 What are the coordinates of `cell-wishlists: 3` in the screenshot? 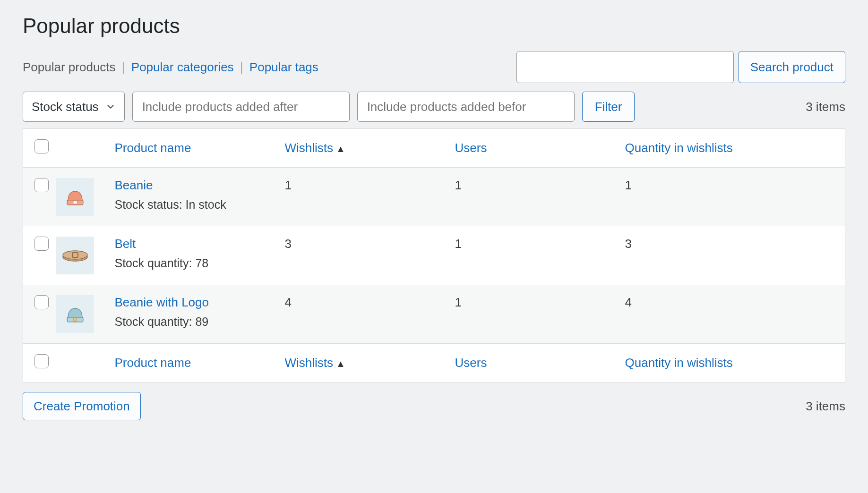 It's located at (359, 255).